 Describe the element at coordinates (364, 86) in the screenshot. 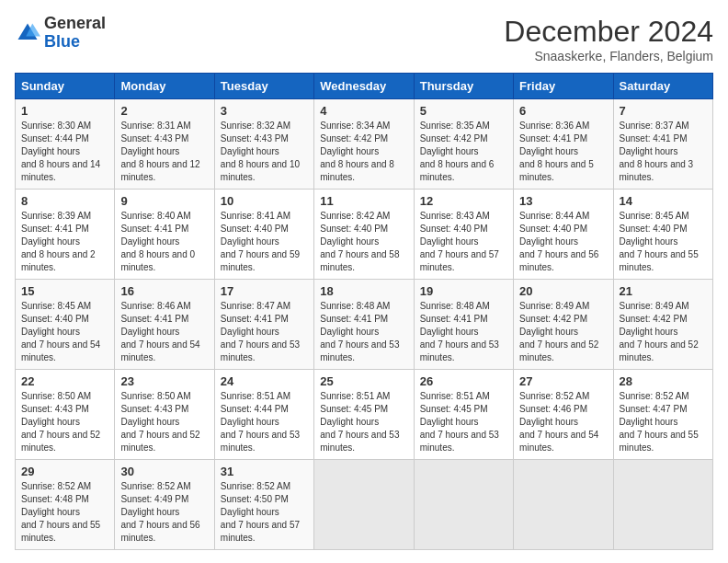

I see `weekday-header-wednesday: Wednesday` at that location.